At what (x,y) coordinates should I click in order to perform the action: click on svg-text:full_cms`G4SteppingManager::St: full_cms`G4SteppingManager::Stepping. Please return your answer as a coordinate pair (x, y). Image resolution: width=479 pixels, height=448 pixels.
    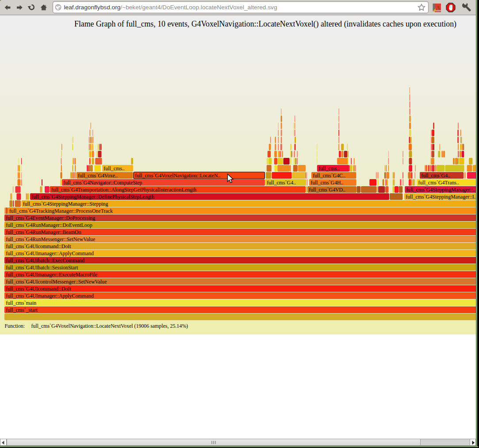
    Looking at the image, I should click on (65, 204).